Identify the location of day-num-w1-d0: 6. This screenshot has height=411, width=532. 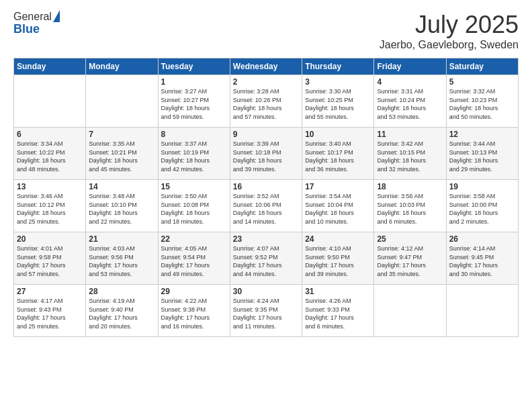
(50, 134).